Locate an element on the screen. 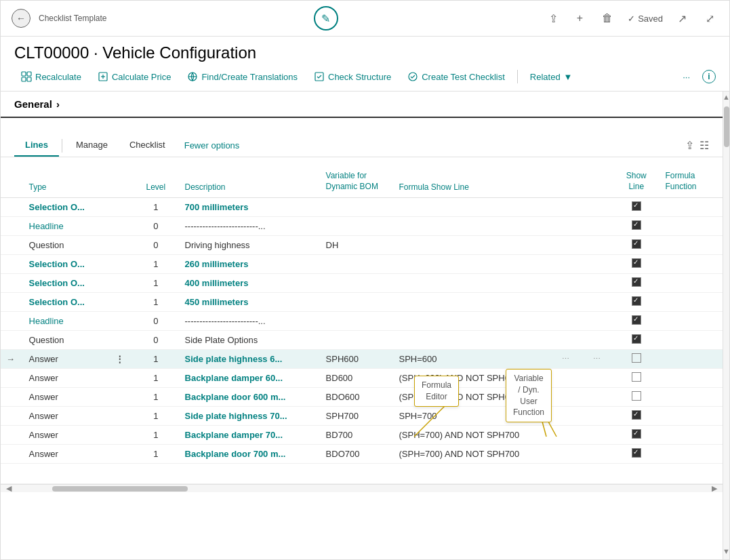 This screenshot has width=730, height=560. layout-icon-button: ☷ is located at coordinates (704, 145).